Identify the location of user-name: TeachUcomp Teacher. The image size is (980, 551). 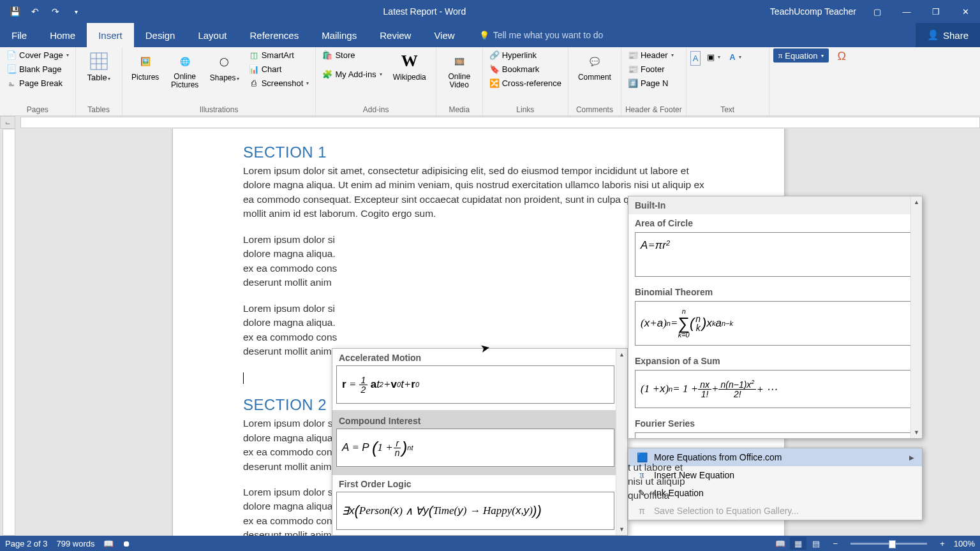
(813, 11).